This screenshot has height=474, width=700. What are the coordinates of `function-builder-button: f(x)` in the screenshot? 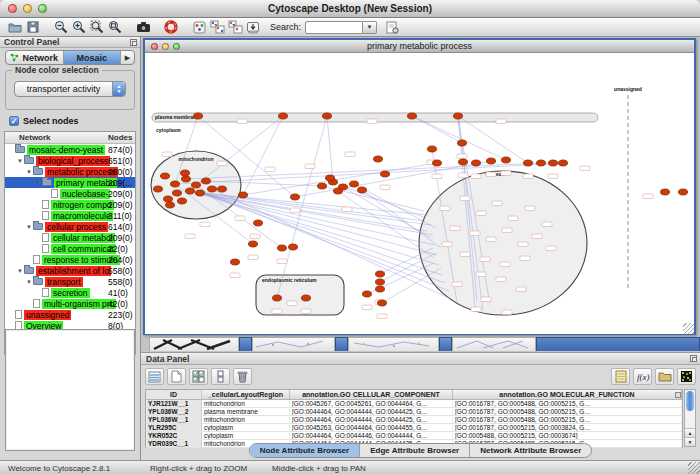 It's located at (642, 376).